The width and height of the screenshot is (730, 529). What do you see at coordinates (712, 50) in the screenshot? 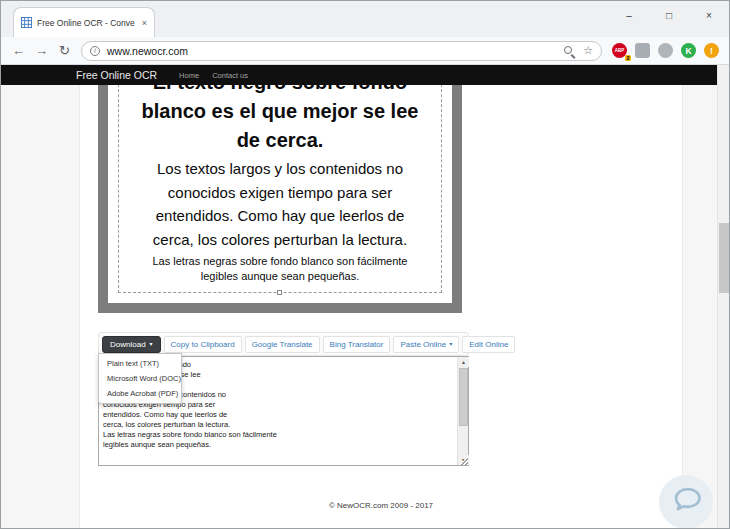
I see `browser-menu-alert-icon: !` at bounding box center [712, 50].